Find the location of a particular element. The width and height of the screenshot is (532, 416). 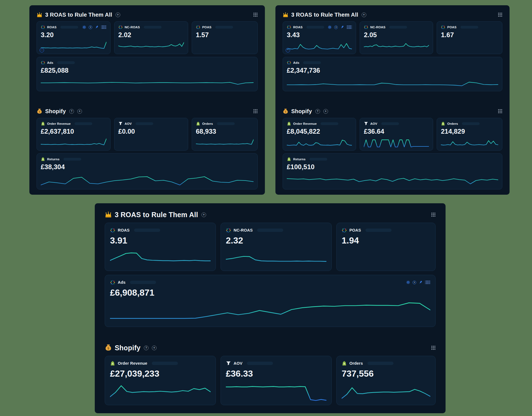

metric-card-orders: Orders 214,829 is located at coordinates (469, 134).